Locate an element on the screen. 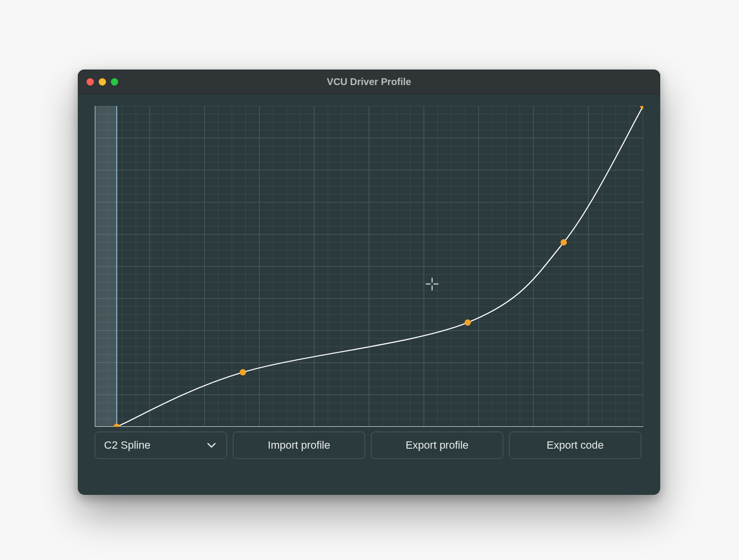  import-profile-button: Import profile is located at coordinates (299, 445).